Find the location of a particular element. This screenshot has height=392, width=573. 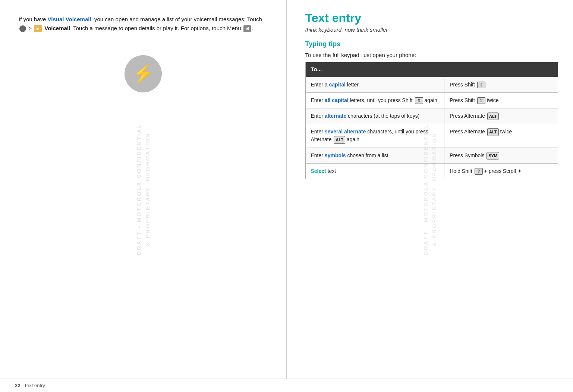

table-cell-action: Enter a capital letter is located at coordinates (375, 85).